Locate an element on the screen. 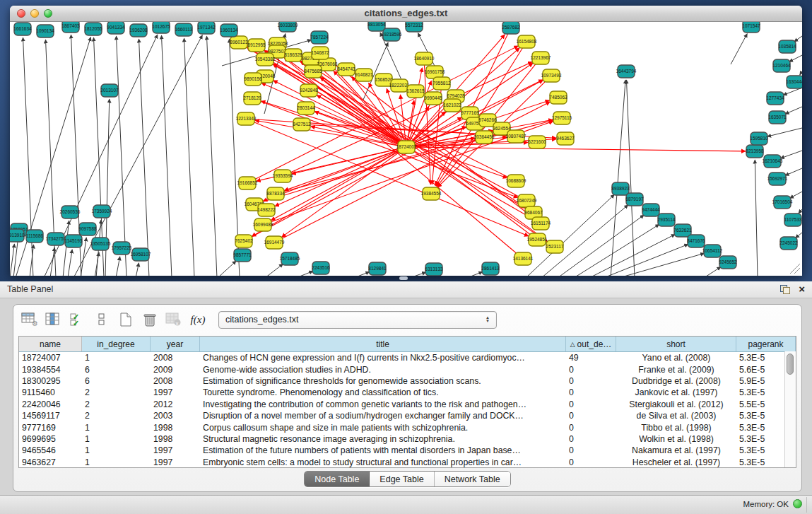  network-node-label: 1635071 is located at coordinates (777, 117).